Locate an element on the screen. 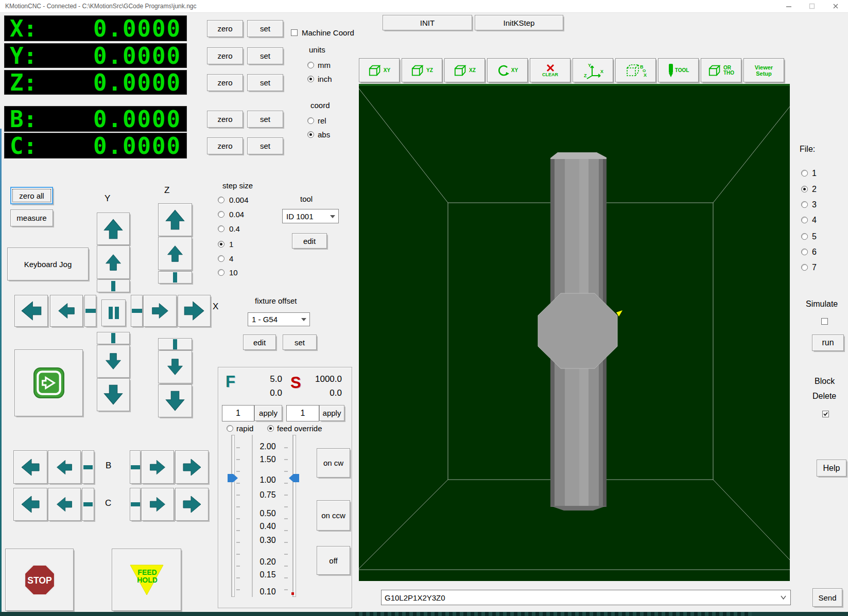 This screenshot has height=616, width=848. zero-c-button: zero is located at coordinates (225, 146).